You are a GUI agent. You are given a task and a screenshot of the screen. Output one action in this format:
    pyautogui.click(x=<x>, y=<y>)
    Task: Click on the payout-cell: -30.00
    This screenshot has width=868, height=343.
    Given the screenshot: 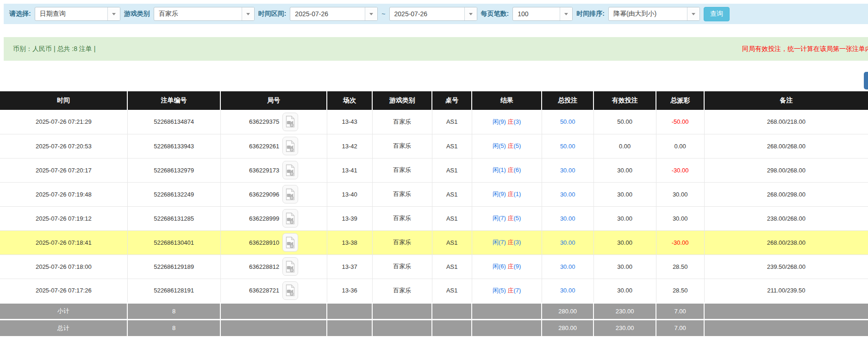 What is the action you would take?
    pyautogui.click(x=680, y=170)
    